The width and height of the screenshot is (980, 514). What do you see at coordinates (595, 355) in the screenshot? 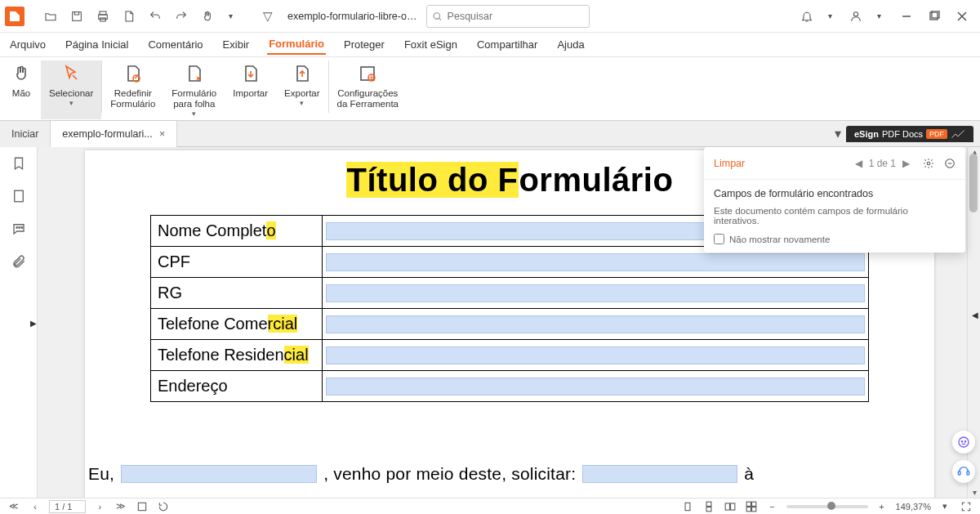
I see `field-tel-res` at bounding box center [595, 355].